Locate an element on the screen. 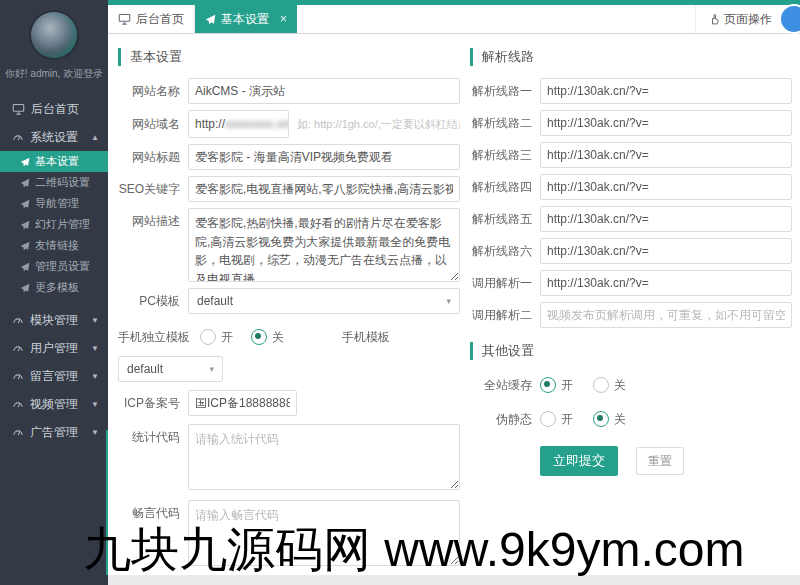  field-label: 解析线路五 is located at coordinates (501, 219).